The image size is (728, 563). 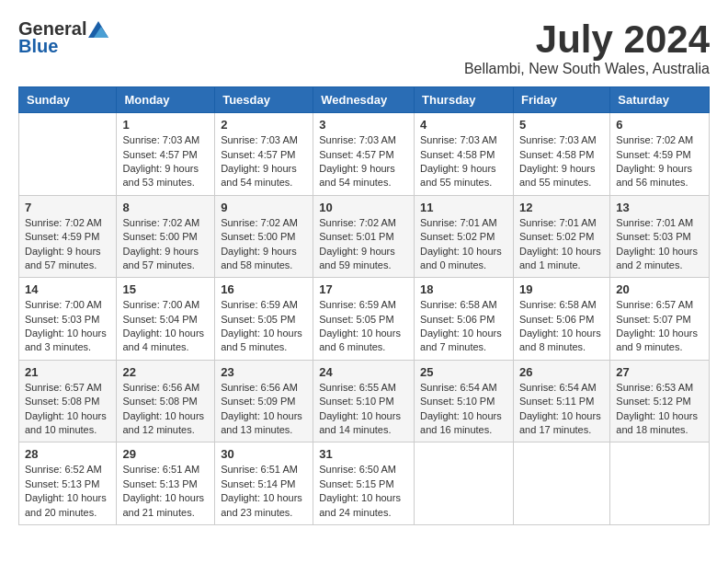 What do you see at coordinates (68, 289) in the screenshot?
I see `day-number: 14` at bounding box center [68, 289].